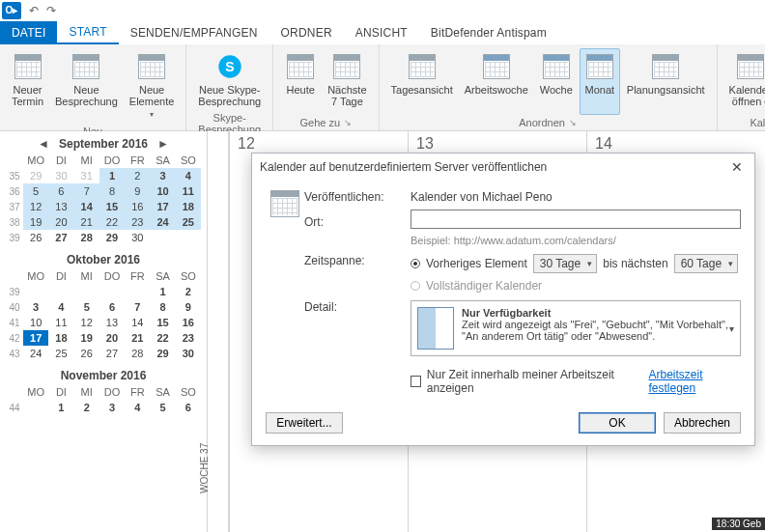 The height and width of the screenshot is (532, 765). What do you see at coordinates (598, 313) in the screenshot?
I see `detail-heading: Nur Verfügbarkeit` at bounding box center [598, 313].